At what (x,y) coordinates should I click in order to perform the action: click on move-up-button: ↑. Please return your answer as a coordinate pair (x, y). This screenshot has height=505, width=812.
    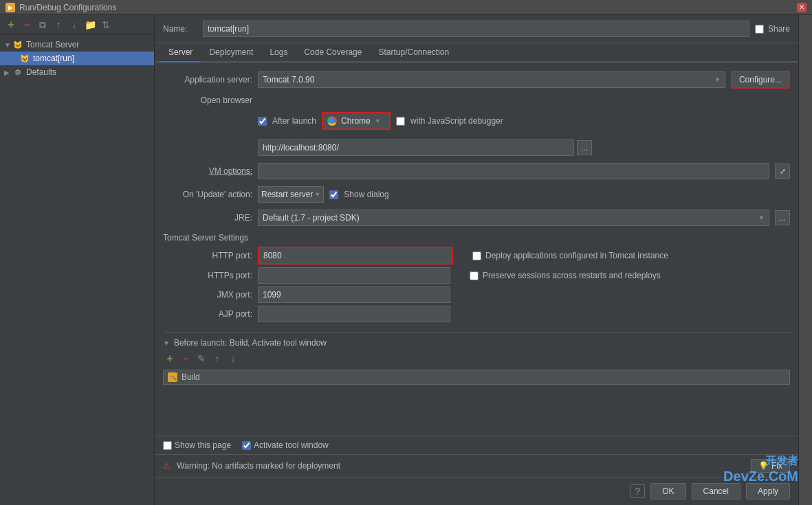
    Looking at the image, I should click on (58, 25).